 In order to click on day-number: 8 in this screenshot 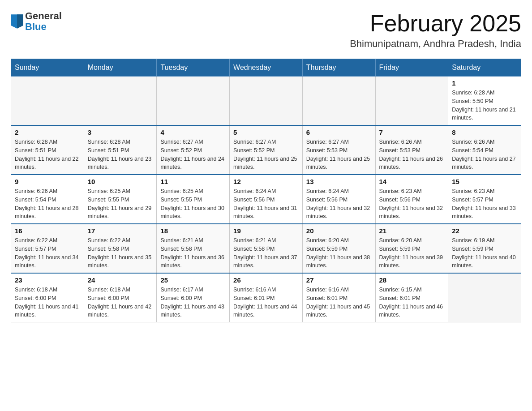, I will do `click(485, 133)`.